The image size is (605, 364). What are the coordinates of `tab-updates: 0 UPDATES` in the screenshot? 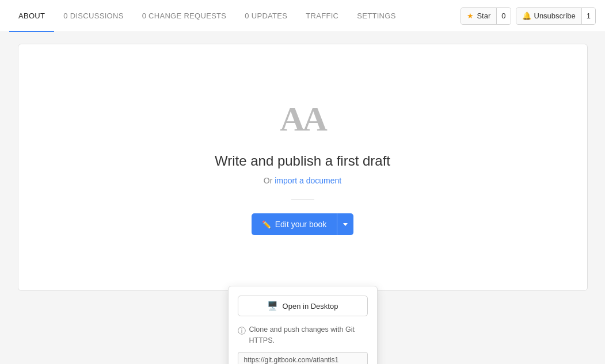 It's located at (266, 16).